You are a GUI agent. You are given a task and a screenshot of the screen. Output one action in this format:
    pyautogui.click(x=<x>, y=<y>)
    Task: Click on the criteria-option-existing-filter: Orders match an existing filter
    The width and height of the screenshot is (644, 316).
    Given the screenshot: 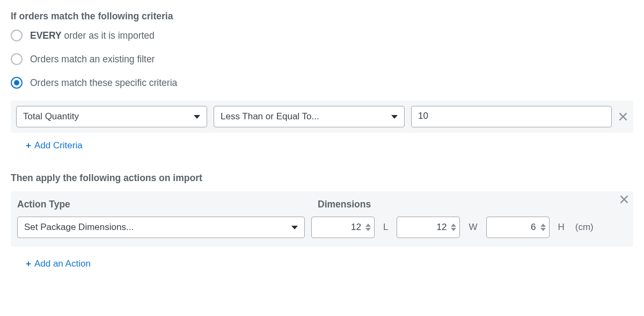 What is the action you would take?
    pyautogui.click(x=322, y=59)
    